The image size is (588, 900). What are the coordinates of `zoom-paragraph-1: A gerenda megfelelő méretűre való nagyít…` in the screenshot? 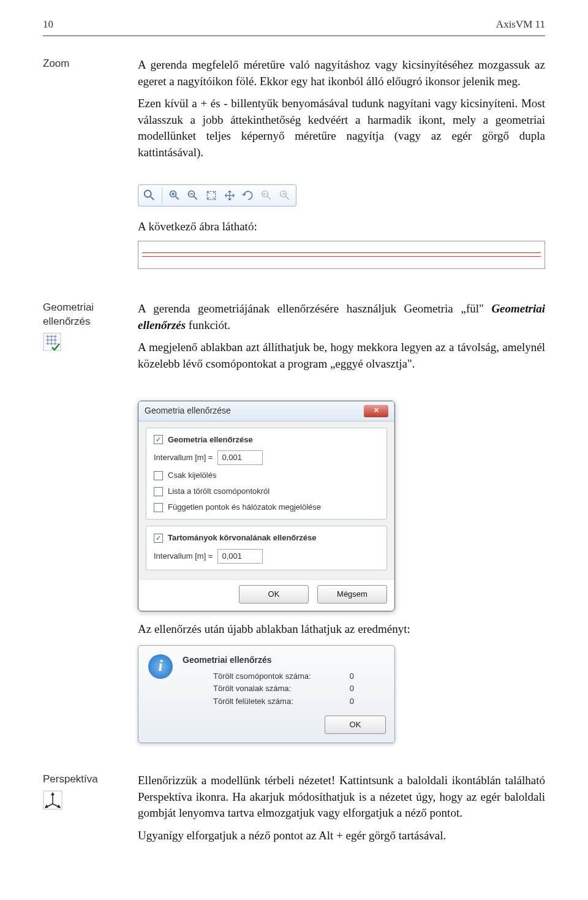 It's located at (342, 74).